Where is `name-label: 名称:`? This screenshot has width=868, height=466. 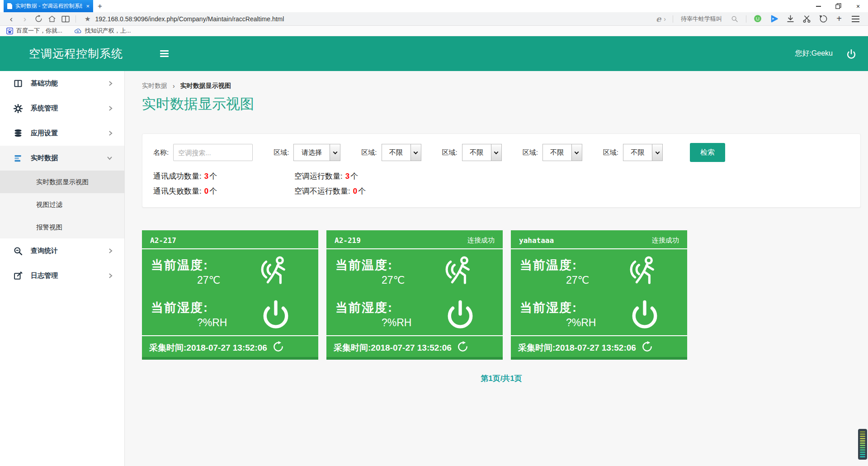
name-label: 名称: is located at coordinates (161, 153).